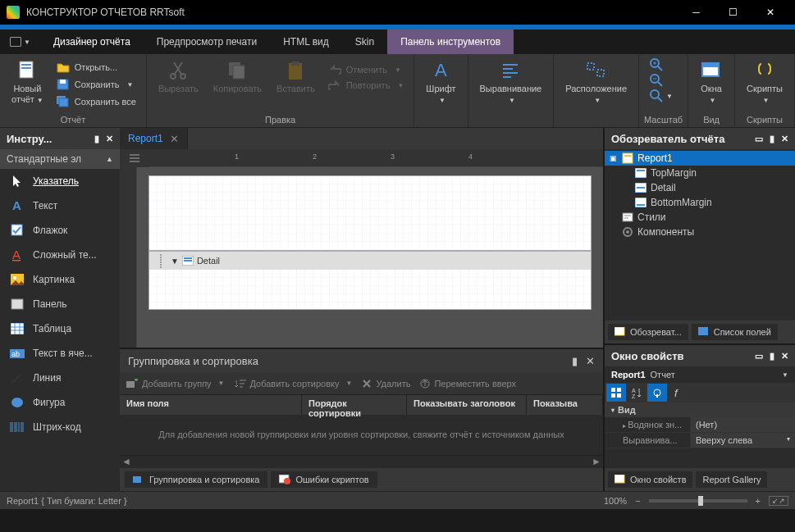 This screenshot has width=795, height=532. What do you see at coordinates (60, 378) in the screenshot?
I see `tool-line: Линия` at bounding box center [60, 378].